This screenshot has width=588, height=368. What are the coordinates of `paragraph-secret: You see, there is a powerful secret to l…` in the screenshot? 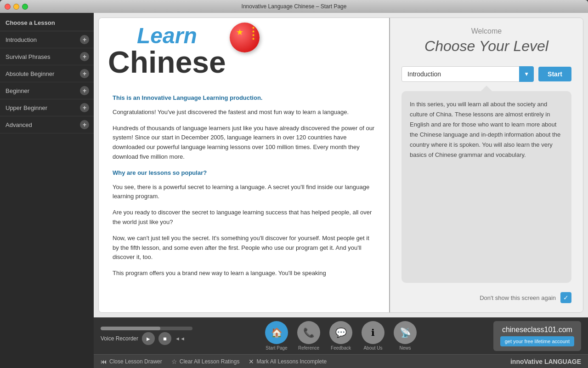 It's located at (244, 192).